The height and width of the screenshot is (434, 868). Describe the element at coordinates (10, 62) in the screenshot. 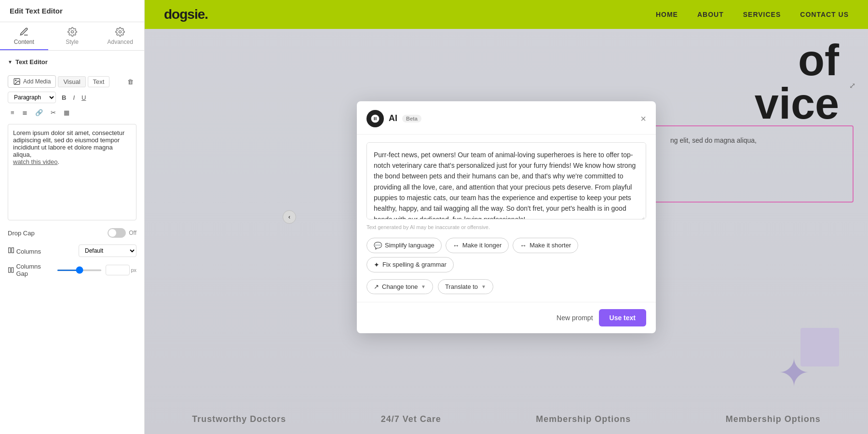

I see `section-chevron: ▼` at that location.